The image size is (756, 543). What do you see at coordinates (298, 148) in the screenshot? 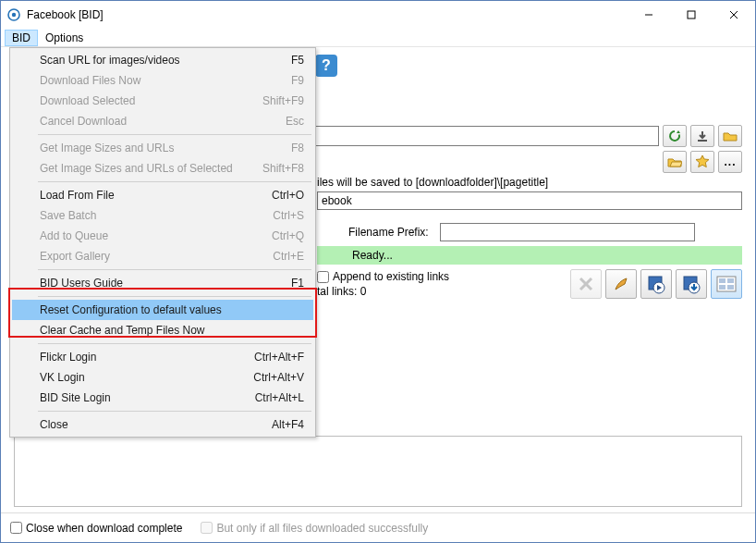
I see `menu-get-sizes-shortcut: F8` at bounding box center [298, 148].